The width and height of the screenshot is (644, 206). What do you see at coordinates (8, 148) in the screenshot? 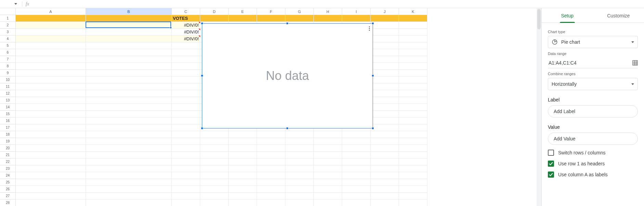
I see `row-header-20: 20` at bounding box center [8, 148].